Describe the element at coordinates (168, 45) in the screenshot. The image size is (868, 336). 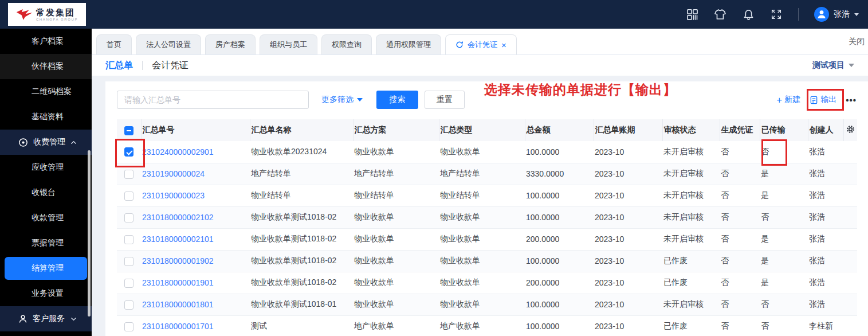
I see `tab-1: 法人公司设置` at that location.